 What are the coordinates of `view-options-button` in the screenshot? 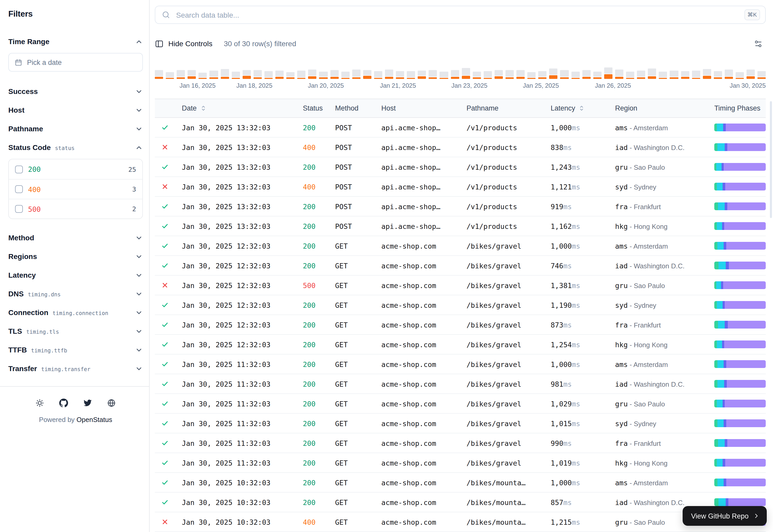 It's located at (758, 43).